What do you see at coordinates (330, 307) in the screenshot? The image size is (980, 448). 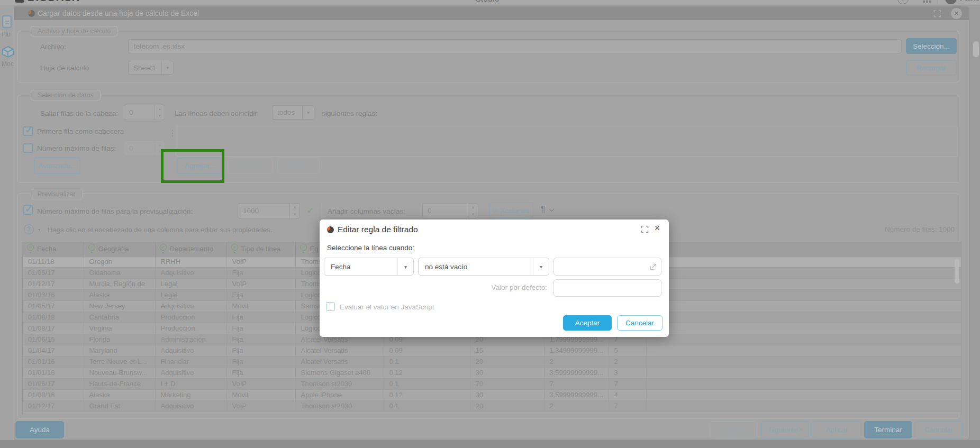 I see `evaluate-js-checkbox` at bounding box center [330, 307].